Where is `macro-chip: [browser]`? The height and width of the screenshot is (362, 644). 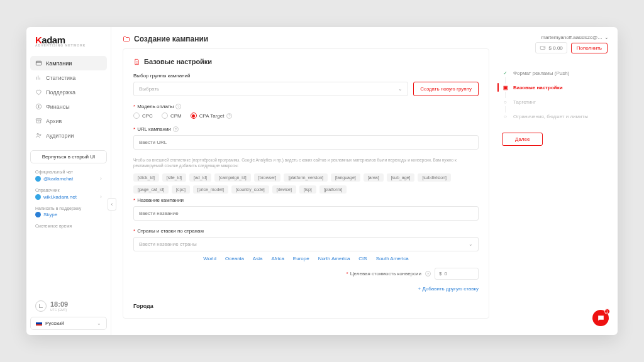
macro-chip: [browser] is located at coordinates (268, 177).